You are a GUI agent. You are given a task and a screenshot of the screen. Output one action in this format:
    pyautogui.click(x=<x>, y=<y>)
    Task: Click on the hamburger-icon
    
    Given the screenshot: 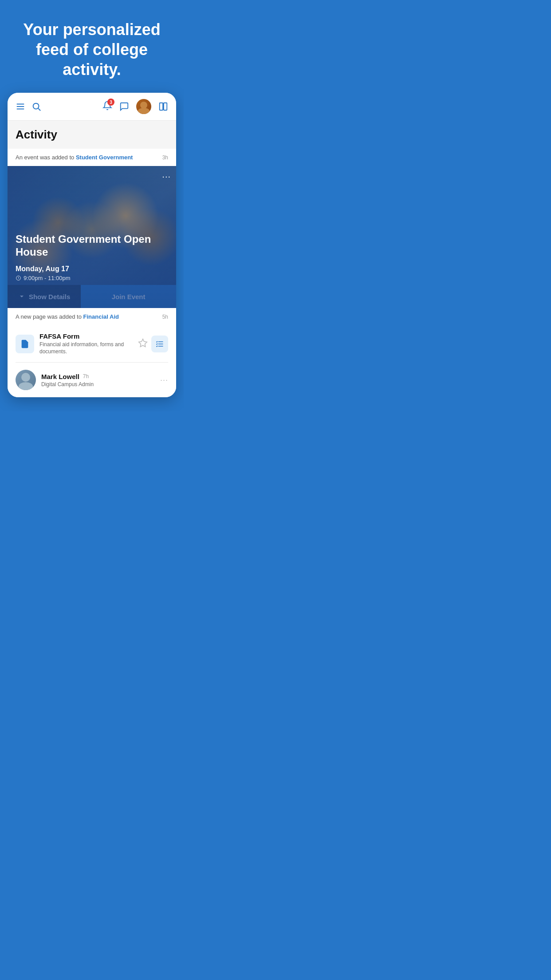 What is the action you would take?
    pyautogui.click(x=20, y=107)
    